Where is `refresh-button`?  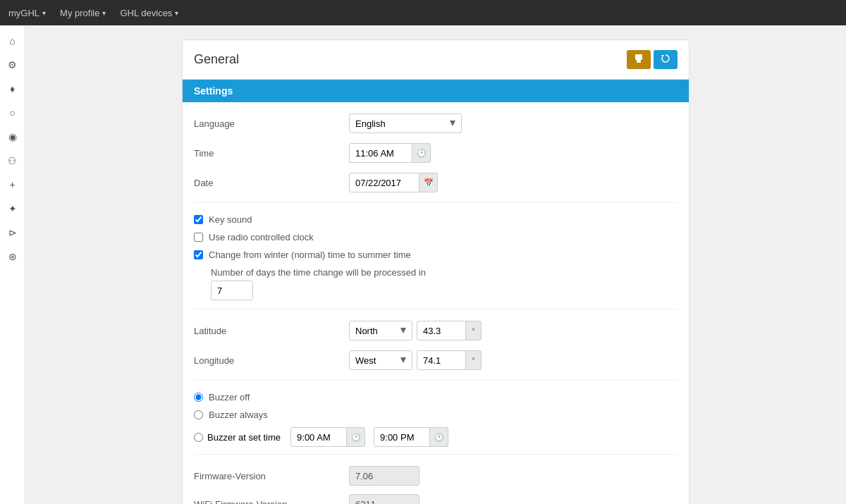
refresh-button is located at coordinates (666, 59).